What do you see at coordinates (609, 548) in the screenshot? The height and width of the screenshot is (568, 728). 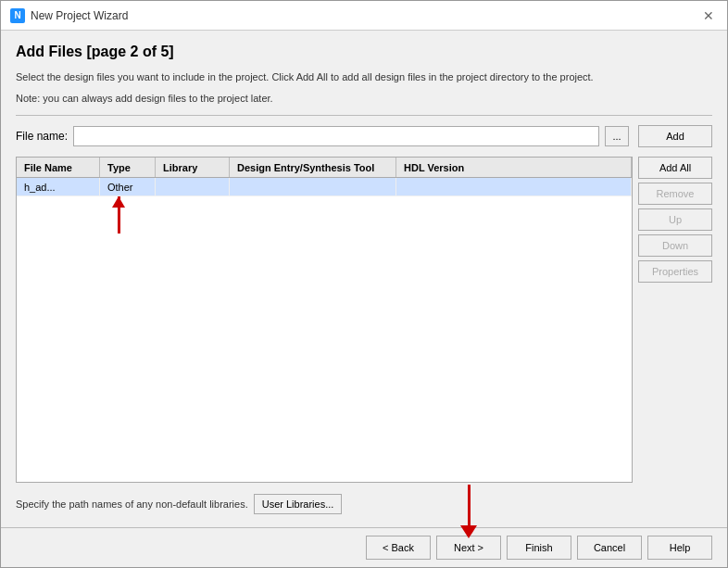 I see `cancel-button: Cancel` at bounding box center [609, 548].